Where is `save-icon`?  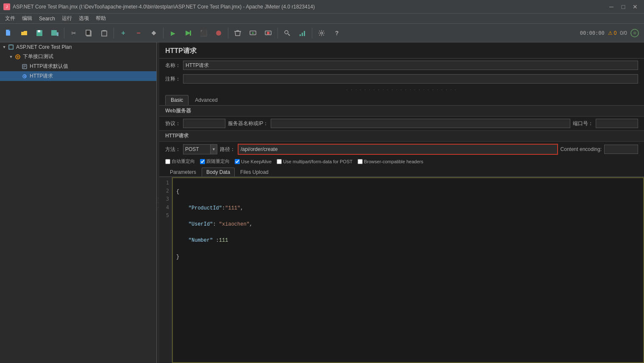 save-icon is located at coordinates (39, 33).